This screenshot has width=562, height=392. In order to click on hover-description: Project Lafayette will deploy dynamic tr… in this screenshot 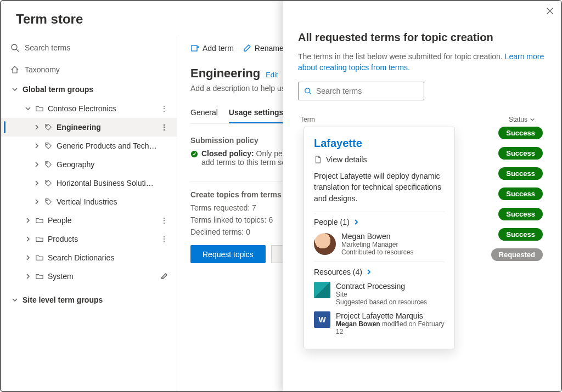, I will do `click(379, 188)`.